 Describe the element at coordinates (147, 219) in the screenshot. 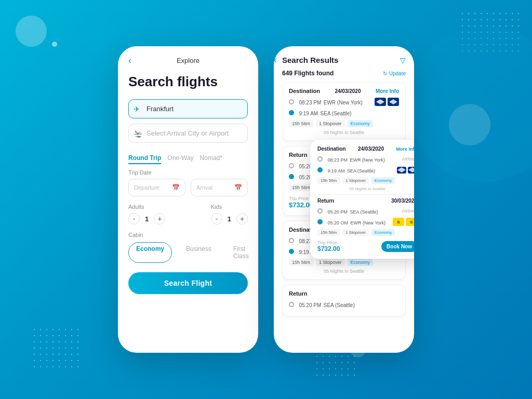

I see `adults-controls: - 1 +` at that location.